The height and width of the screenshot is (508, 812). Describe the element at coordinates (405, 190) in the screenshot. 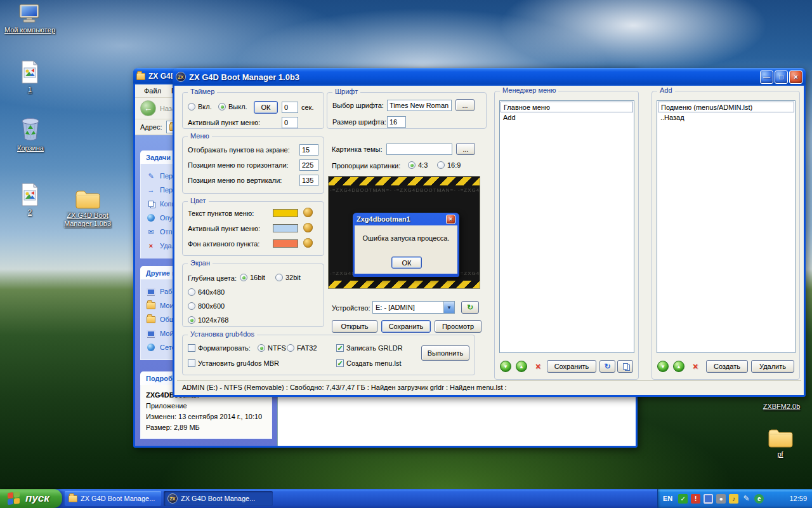

I see `preview-watermark: -=ZXG4DBOOTMAN=- -=ZXG4DBOOTMAN=- -=ZXG4…` at that location.